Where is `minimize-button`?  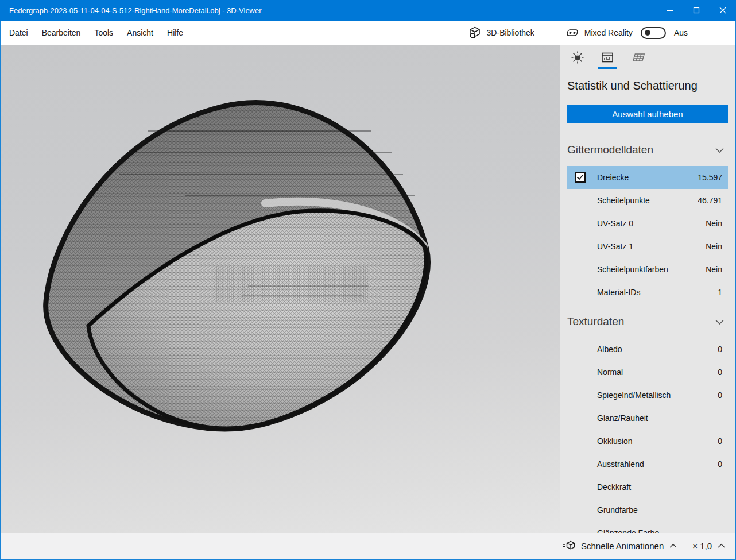 minimize-button is located at coordinates (670, 10).